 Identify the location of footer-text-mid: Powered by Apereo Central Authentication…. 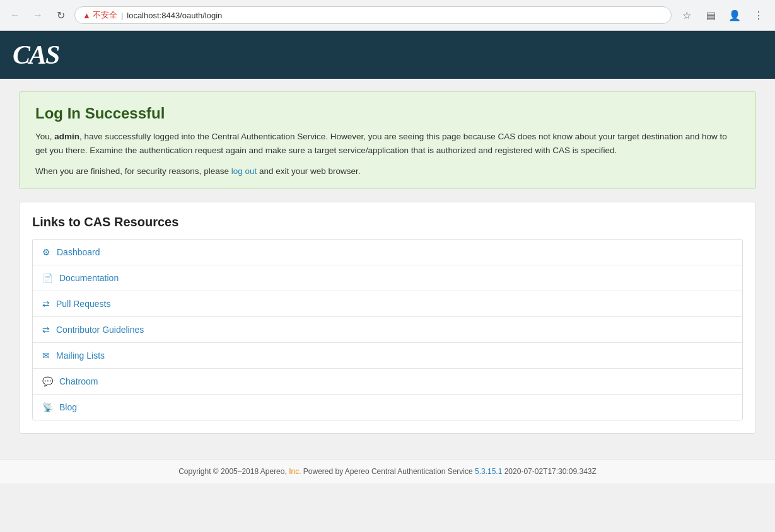
(388, 471).